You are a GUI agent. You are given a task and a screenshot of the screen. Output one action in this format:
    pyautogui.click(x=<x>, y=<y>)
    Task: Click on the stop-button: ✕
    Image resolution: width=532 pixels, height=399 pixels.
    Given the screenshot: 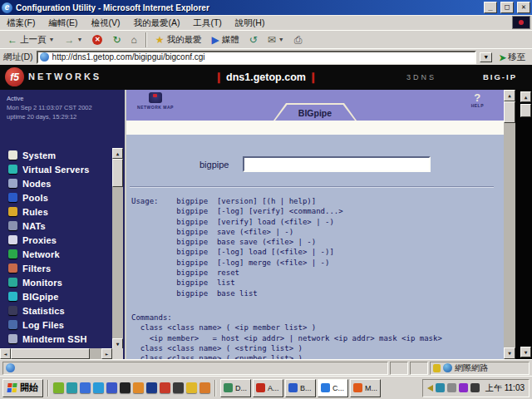 What is the action you would take?
    pyautogui.click(x=97, y=40)
    